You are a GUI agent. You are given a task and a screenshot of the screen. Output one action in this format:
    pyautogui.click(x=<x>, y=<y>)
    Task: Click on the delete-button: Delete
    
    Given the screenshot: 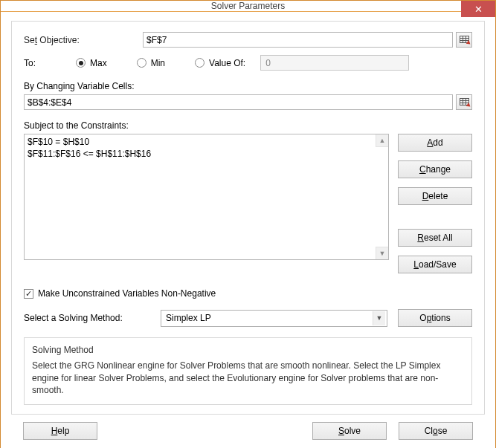 What is the action you would take?
    pyautogui.click(x=435, y=196)
    